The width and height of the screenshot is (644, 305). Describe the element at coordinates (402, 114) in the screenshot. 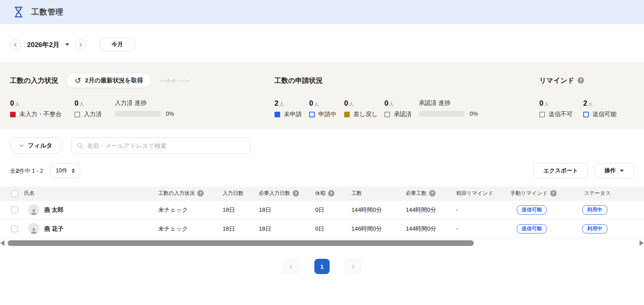

I see `stat-label: 承認済` at that location.